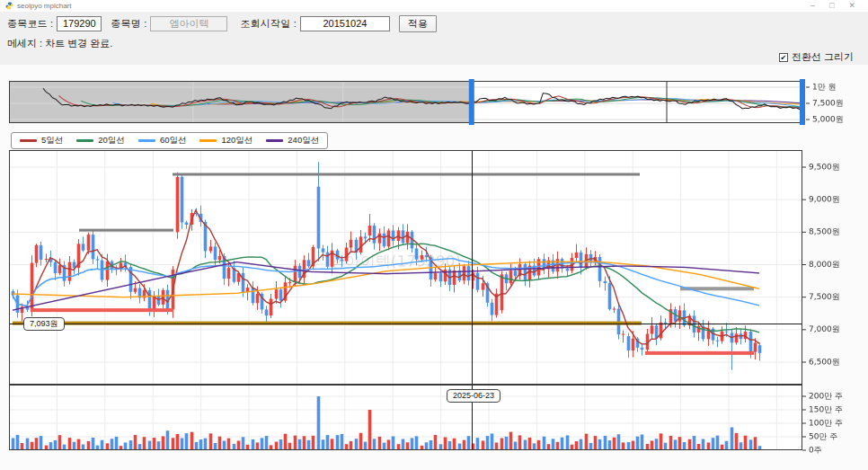  I want to click on maximize-button: □, so click(832, 5).